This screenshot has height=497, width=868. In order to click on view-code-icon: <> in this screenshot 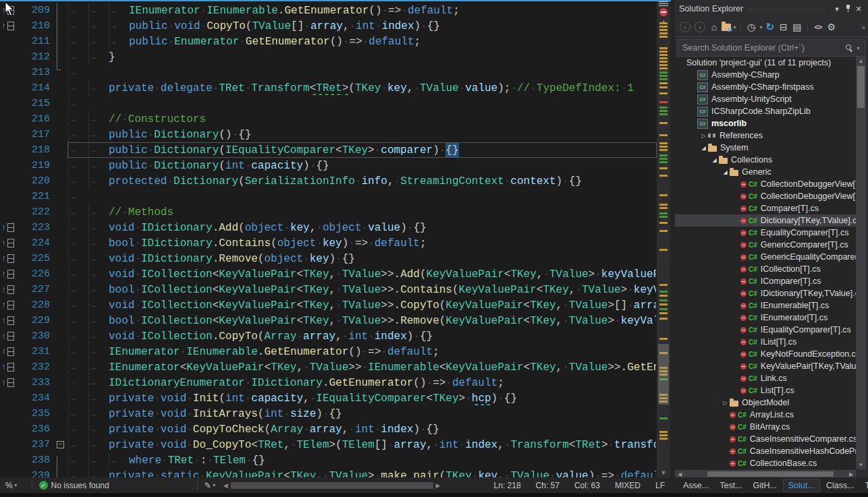, I will do `click(818, 27)`.